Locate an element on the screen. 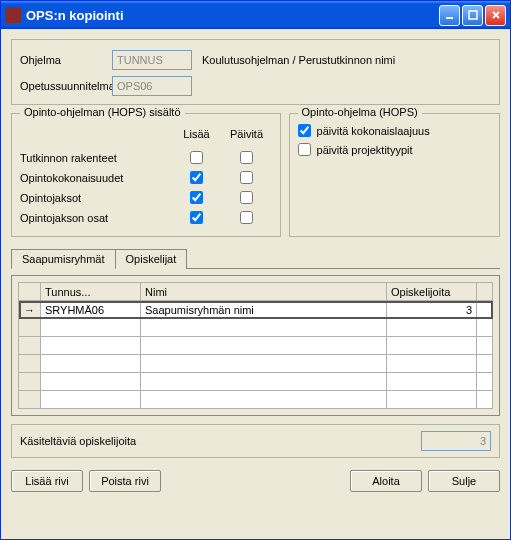 The image size is (511, 540). ohjelma-input is located at coordinates (152, 60).